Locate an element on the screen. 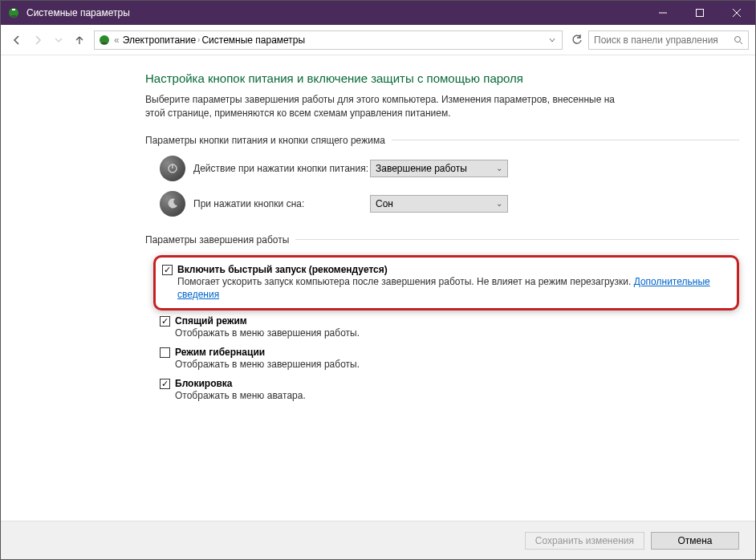 This screenshot has width=756, height=560. recent-locations-button is located at coordinates (59, 40).